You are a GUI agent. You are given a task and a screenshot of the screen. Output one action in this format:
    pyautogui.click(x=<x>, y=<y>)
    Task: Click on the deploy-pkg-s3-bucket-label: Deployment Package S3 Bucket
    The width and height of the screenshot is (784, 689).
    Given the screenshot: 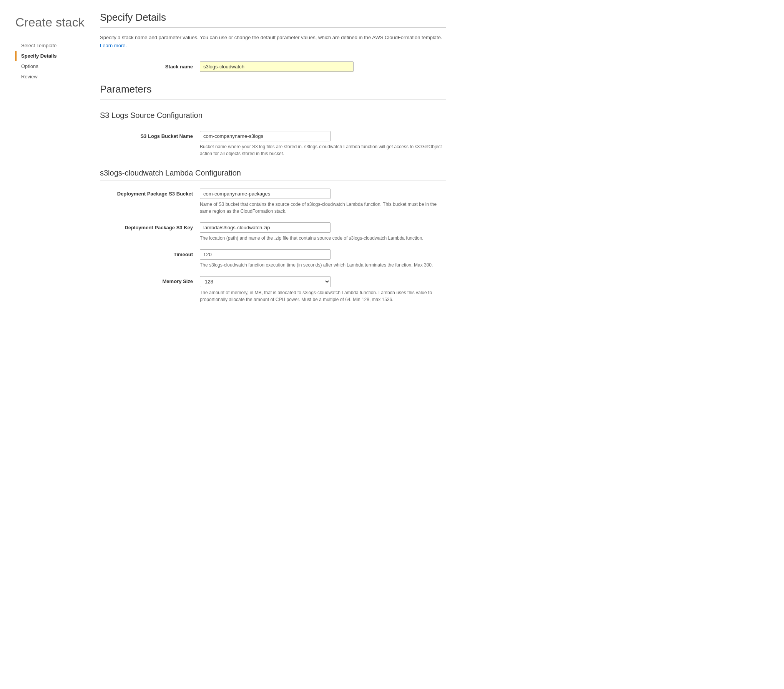 What is the action you would take?
    pyautogui.click(x=150, y=193)
    